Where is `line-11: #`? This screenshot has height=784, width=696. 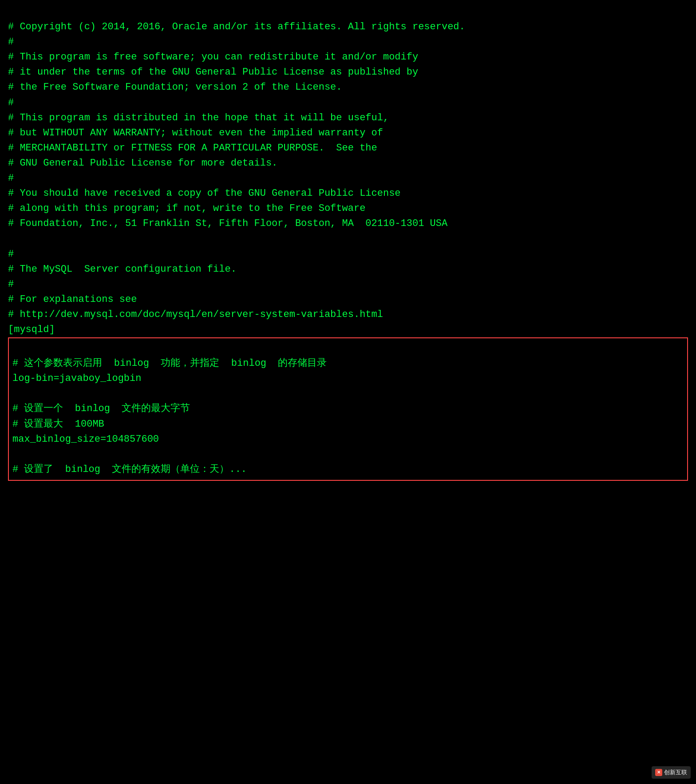
line-11: # is located at coordinates (11, 178).